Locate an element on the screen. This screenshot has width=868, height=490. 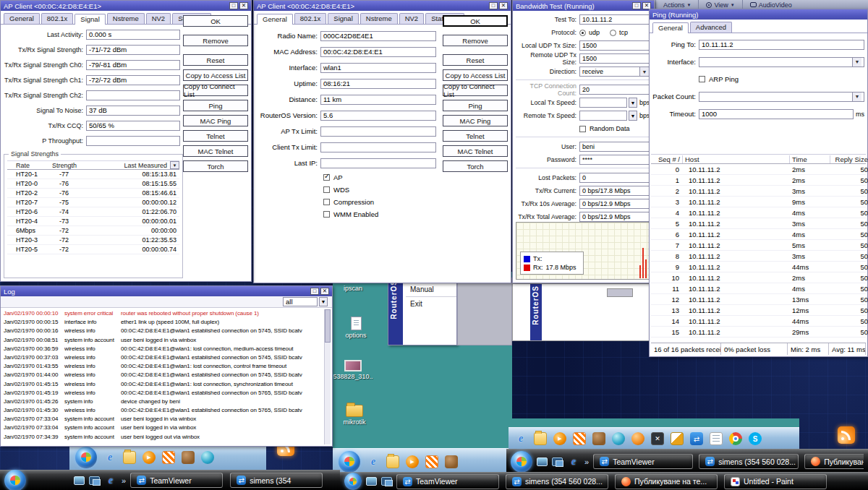
titlebar: Ping (Running) is located at coordinates (758, 14).